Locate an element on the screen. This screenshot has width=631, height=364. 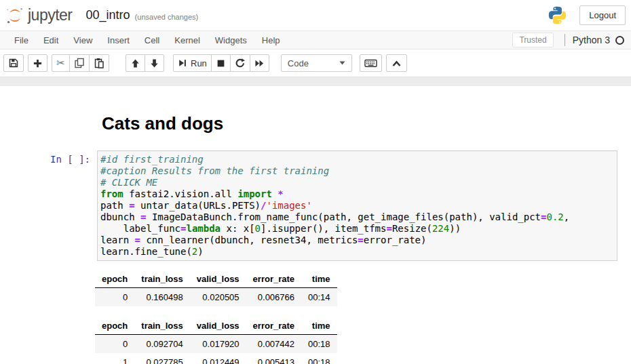
code-line: label_func=lambda x: x[0].isupper(), ite… is located at coordinates (357, 229).